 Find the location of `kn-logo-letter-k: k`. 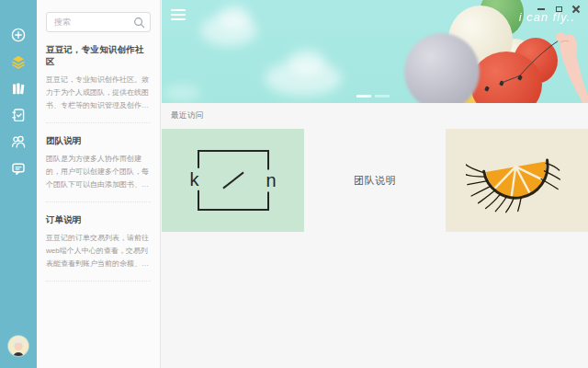

kn-logo-letter-k: k is located at coordinates (195, 179).